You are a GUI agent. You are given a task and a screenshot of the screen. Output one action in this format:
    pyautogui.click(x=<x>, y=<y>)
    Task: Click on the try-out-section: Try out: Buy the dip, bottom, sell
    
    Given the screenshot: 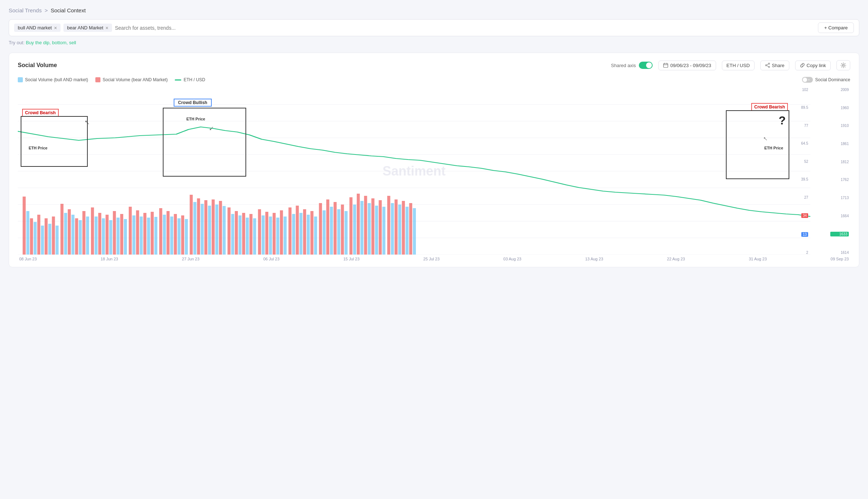 What is the action you would take?
    pyautogui.click(x=434, y=43)
    